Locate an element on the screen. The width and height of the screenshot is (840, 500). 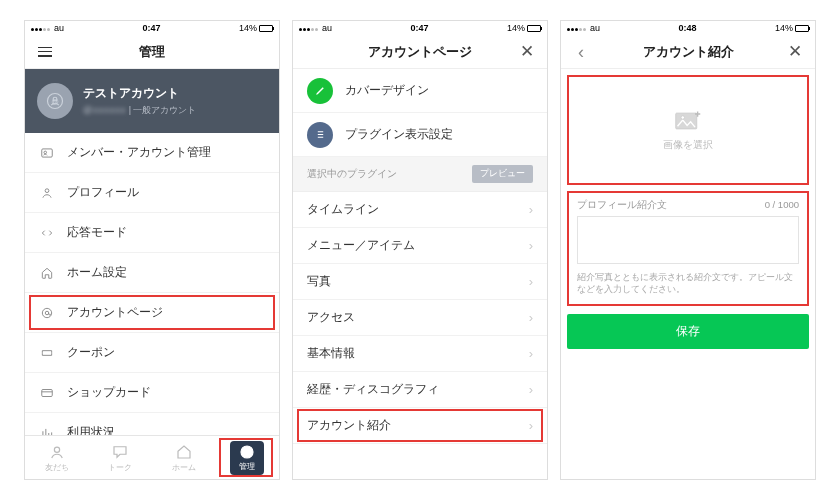
row-response: 応答モード is located at coordinates (152, 233).